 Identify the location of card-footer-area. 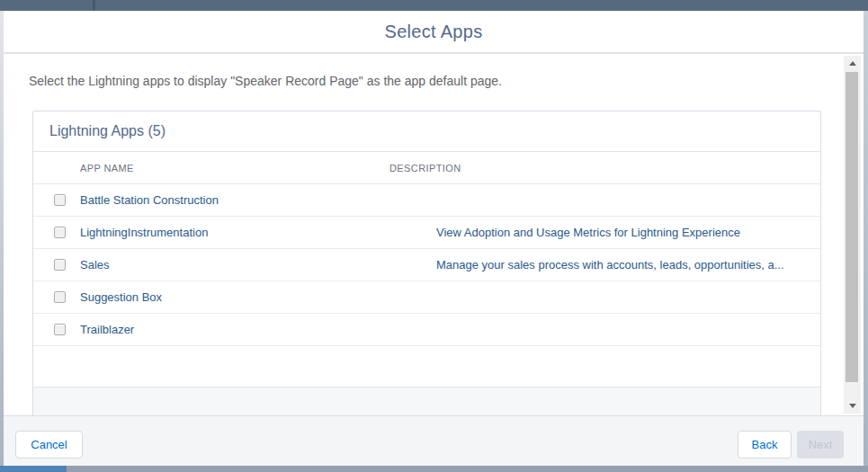
(426, 401).